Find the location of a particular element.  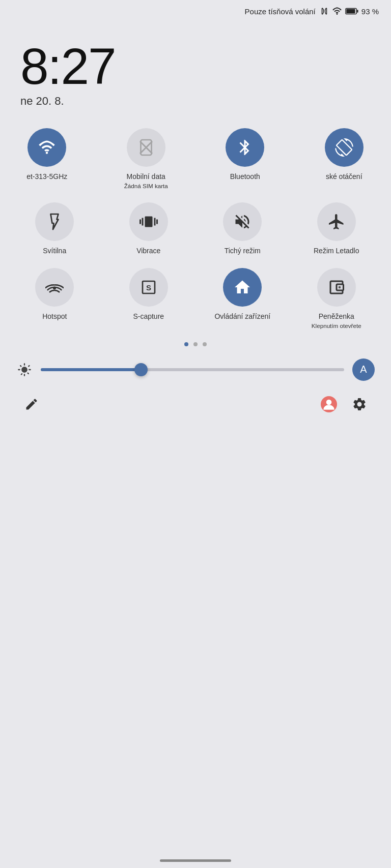

battery-icon is located at coordinates (352, 11).